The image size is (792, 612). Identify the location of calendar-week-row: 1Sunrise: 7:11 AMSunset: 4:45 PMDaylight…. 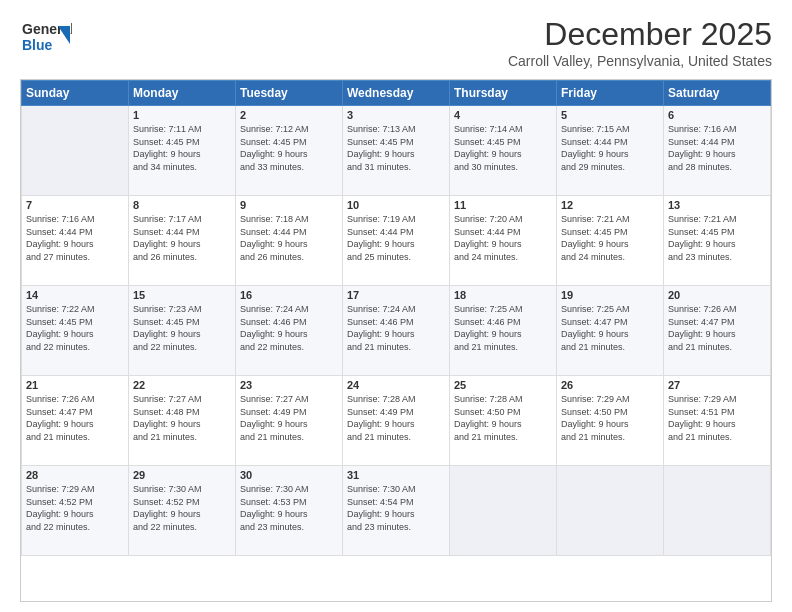
(396, 151).